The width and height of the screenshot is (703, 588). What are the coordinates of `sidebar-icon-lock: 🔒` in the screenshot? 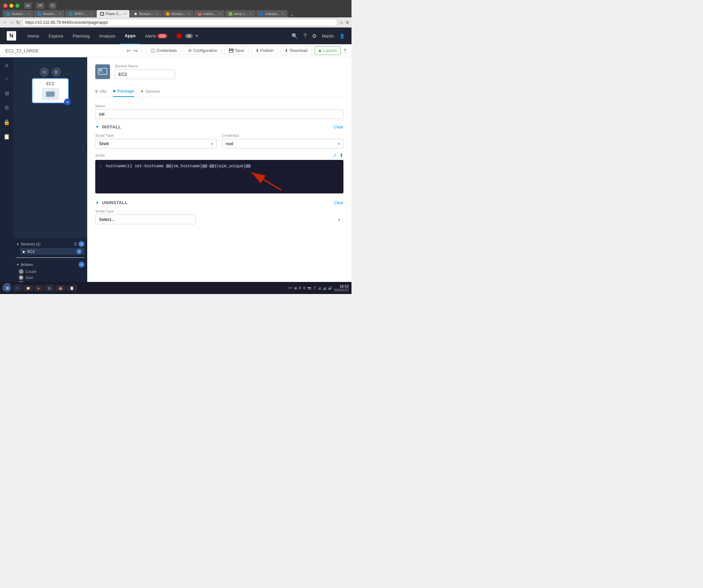 It's located at (7, 122).